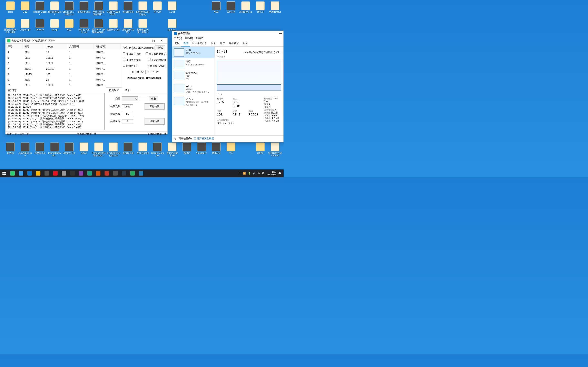  Describe the element at coordinates (10, 9) in the screenshot. I see `desktop-icon: tools` at that location.